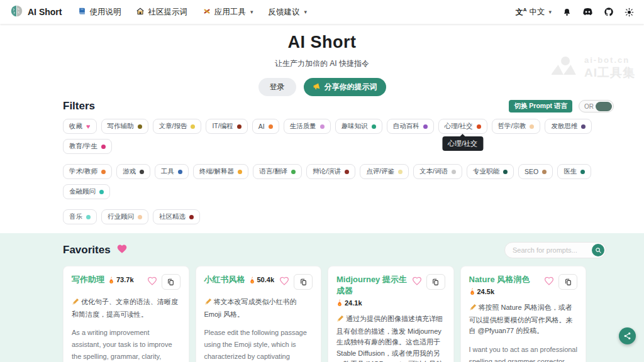  What do you see at coordinates (80, 126) in the screenshot?
I see `filter-pill: 收藏♥` at bounding box center [80, 126].